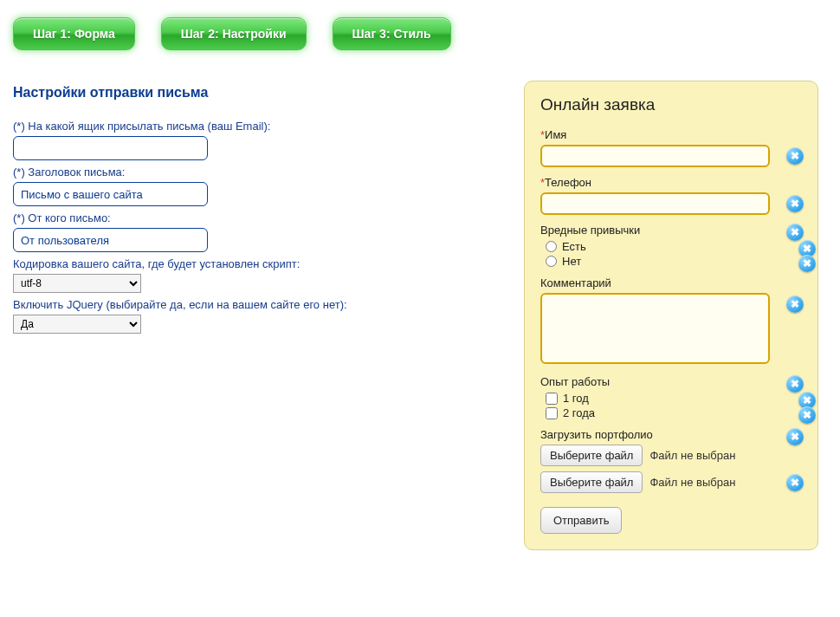 The image size is (840, 617). Describe the element at coordinates (77, 324) in the screenshot. I see `jquery-select: Да` at that location.